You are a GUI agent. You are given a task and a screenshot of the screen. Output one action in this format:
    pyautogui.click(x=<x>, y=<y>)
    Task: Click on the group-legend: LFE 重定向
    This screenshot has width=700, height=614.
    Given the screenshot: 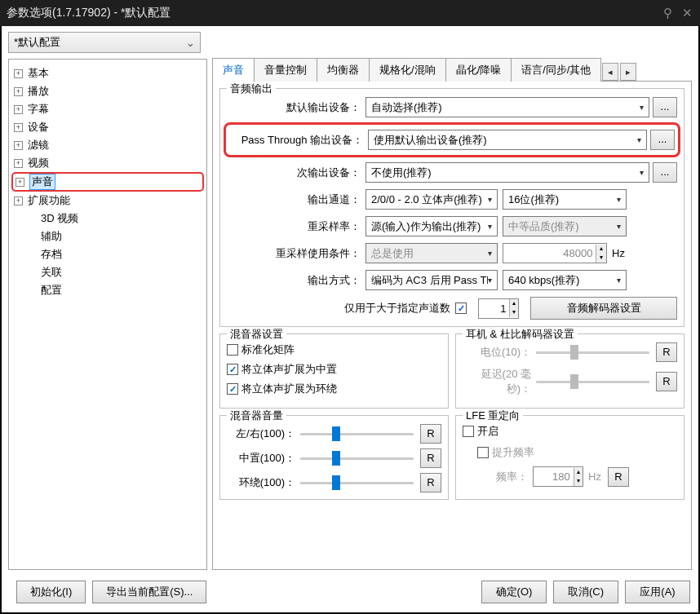 What is the action you would take?
    pyautogui.click(x=493, y=416)
    